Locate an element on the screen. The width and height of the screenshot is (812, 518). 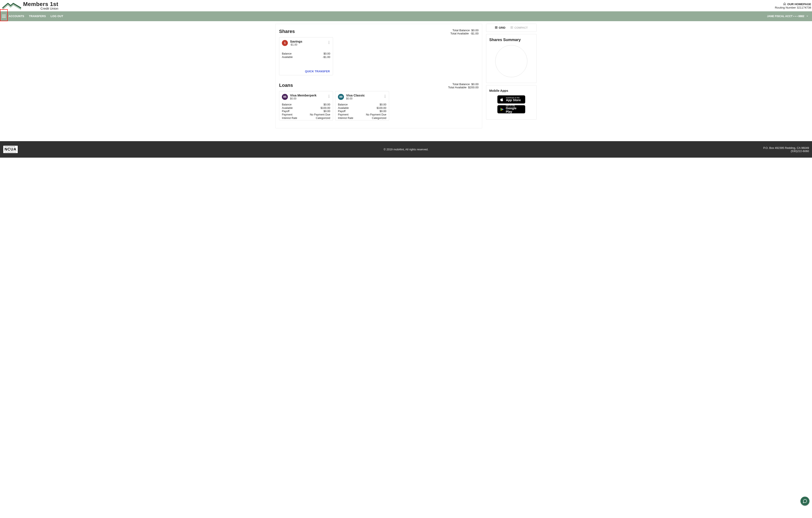
donut-chart-placeholder is located at coordinates (511, 61).